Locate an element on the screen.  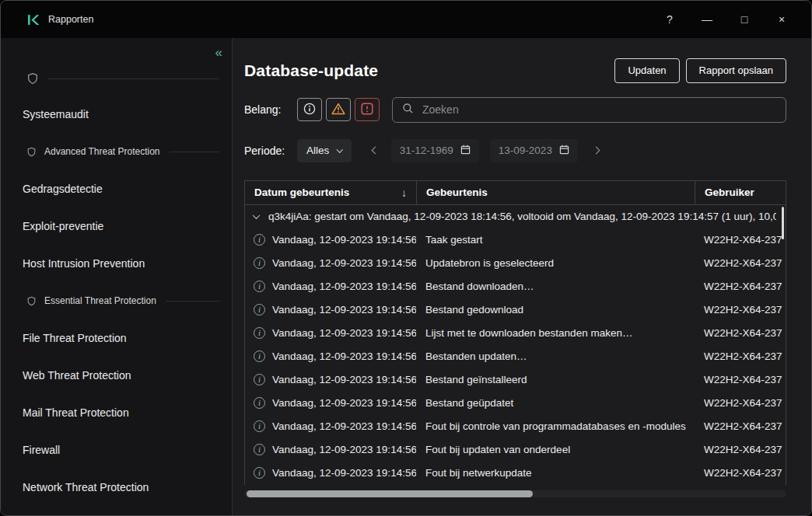
table-row: i Vandaag, 12-09-2023 19:14:56 Taak gest… is located at coordinates (515, 240).